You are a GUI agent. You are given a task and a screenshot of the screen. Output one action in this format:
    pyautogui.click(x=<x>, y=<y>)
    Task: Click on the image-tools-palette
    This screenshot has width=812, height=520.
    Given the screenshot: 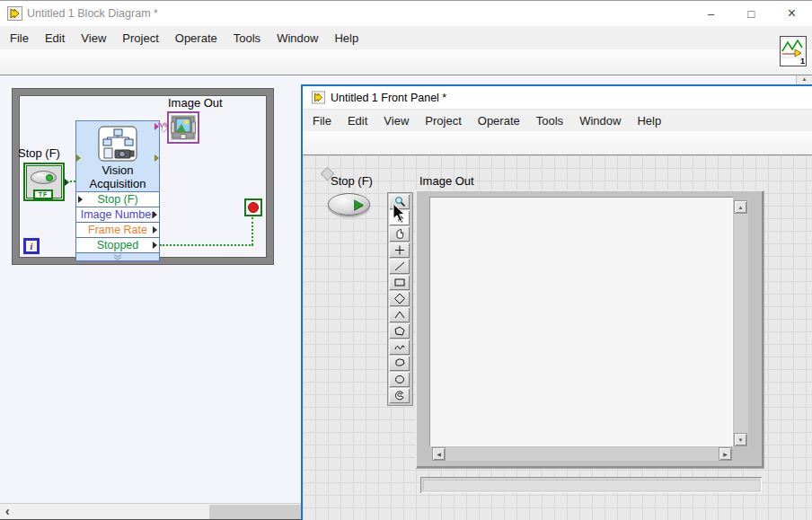 What is the action you would take?
    pyautogui.click(x=401, y=299)
    